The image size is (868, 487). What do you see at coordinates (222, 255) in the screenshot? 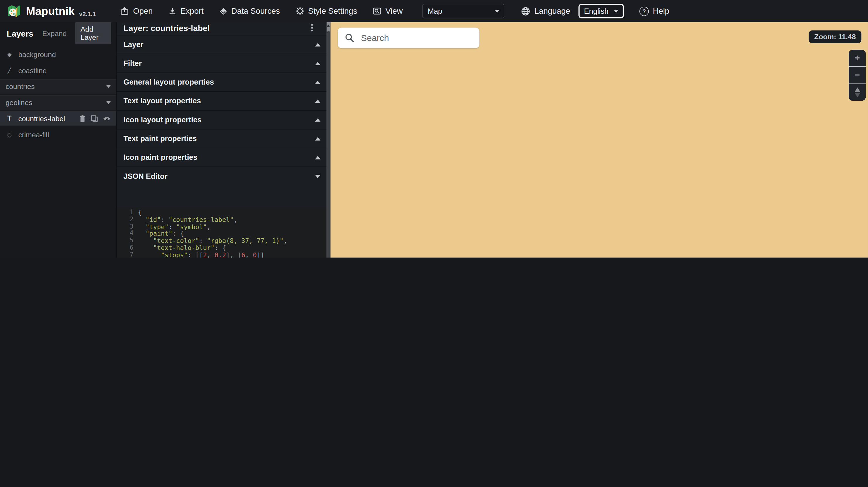
I see `code-line: 7 "stops": [[2, 0.2], [2, 0]]` at bounding box center [222, 255].